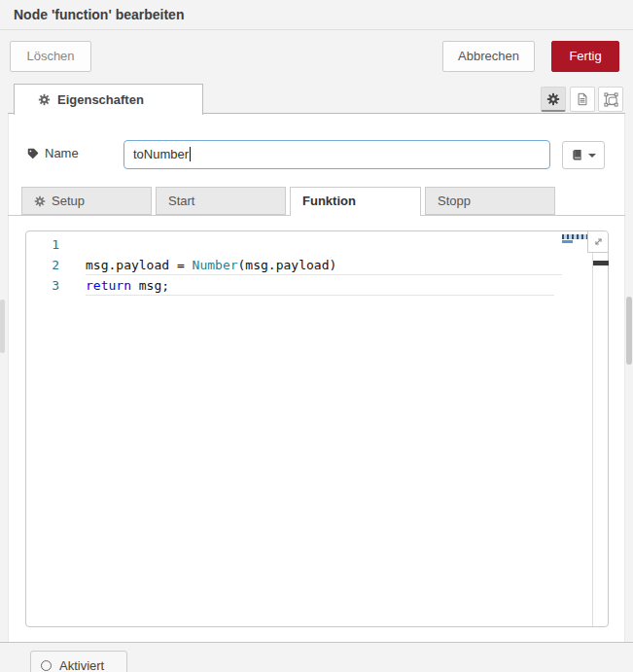 The width and height of the screenshot is (633, 672). What do you see at coordinates (87, 200) in the screenshot?
I see `tab-setup: Setup` at bounding box center [87, 200].